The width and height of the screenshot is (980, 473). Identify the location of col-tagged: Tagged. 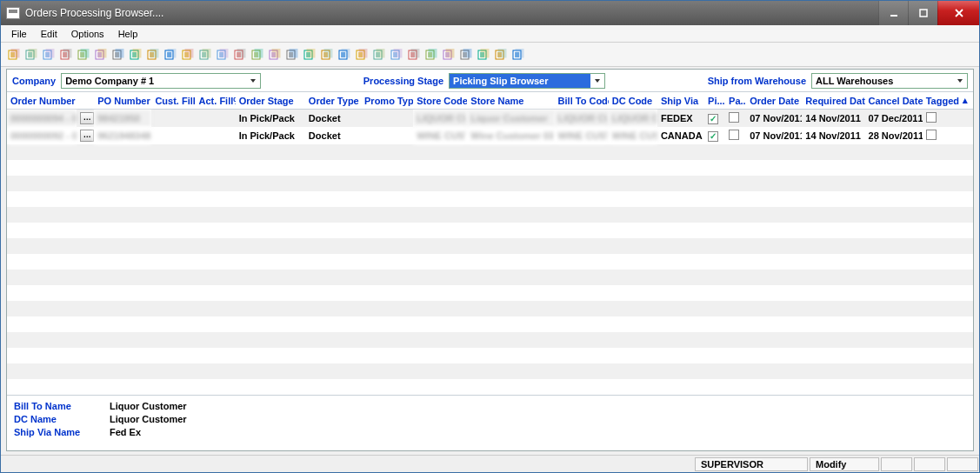
(941, 101).